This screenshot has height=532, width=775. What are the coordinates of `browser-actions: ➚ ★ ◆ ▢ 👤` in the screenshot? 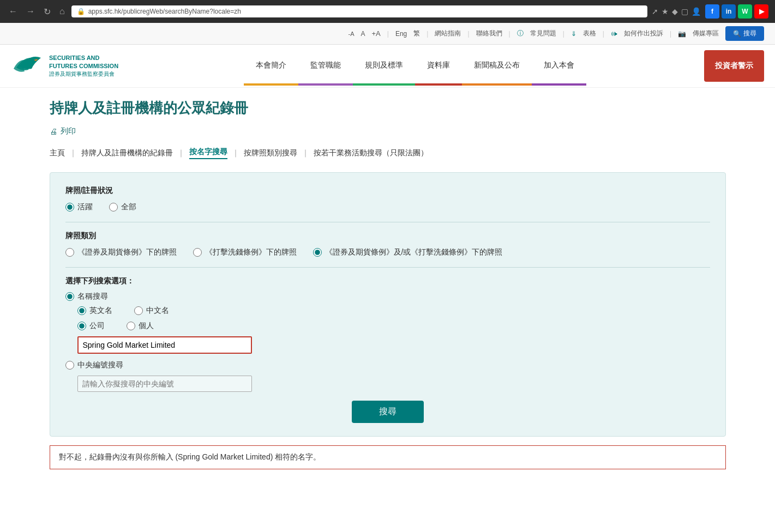 It's located at (676, 11).